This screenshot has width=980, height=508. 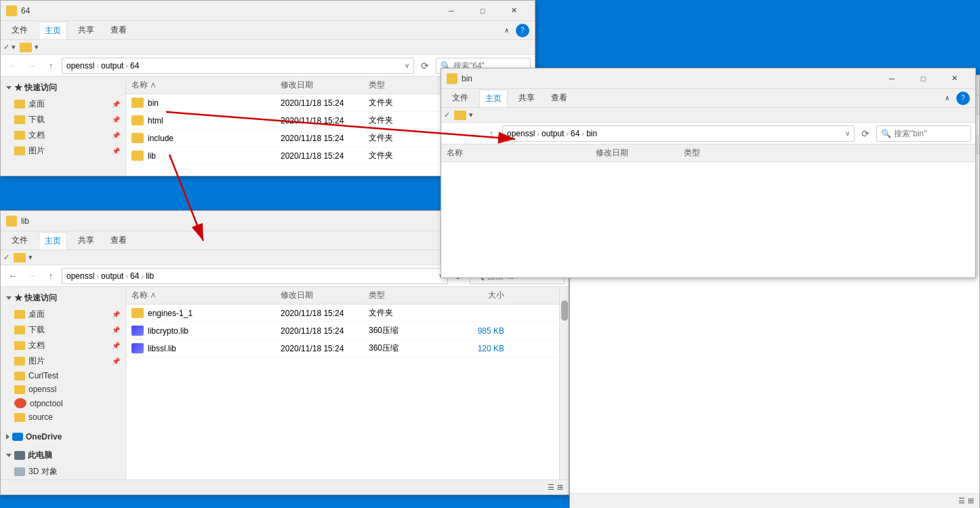 What do you see at coordinates (453, 134) in the screenshot?
I see `back-button-bin: ←` at bounding box center [453, 134].